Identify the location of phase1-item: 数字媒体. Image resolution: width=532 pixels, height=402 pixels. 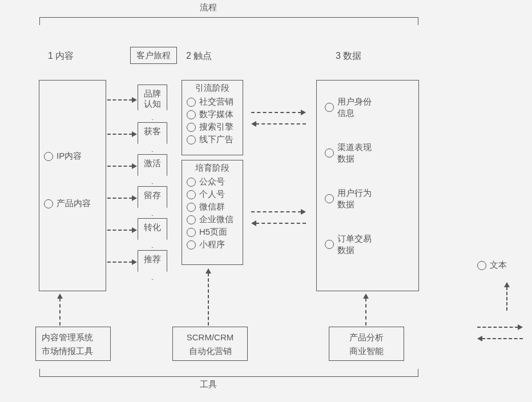
(216, 114).